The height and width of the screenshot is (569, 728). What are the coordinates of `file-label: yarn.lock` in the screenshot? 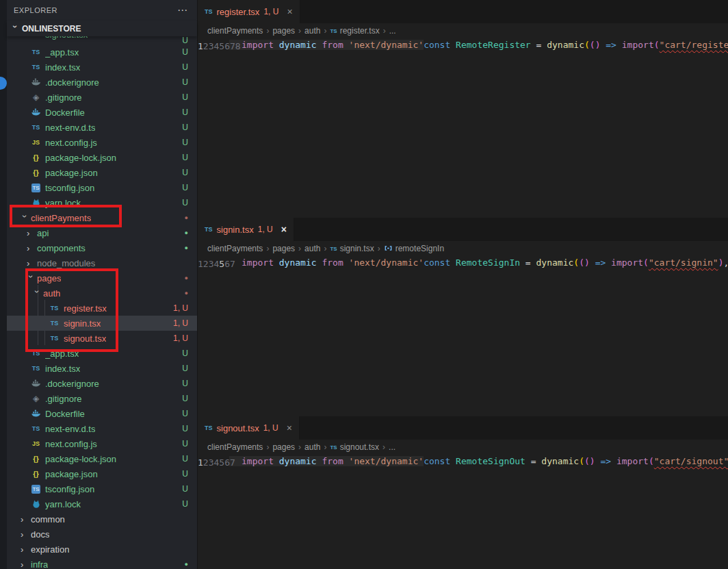 It's located at (63, 203).